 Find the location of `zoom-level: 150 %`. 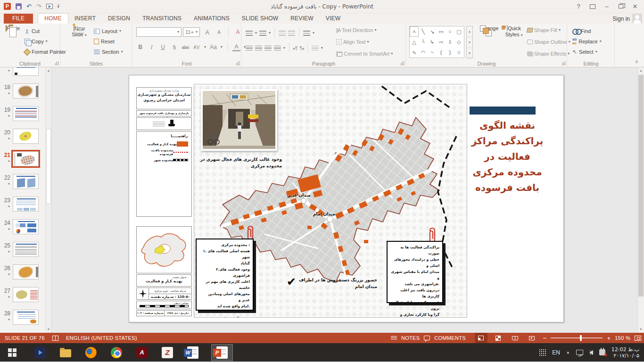

zoom-level: 150 % is located at coordinates (622, 338).